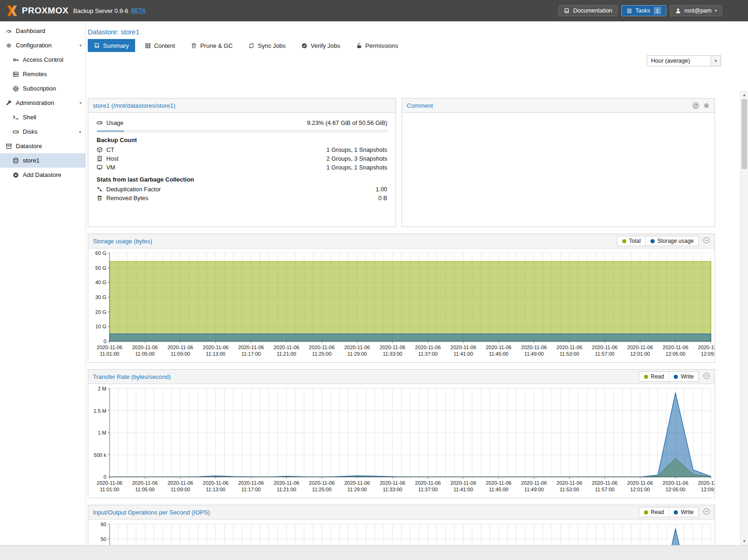 The height and width of the screenshot is (560, 748). I want to click on svg-text: 11:25:00, so click(322, 489).